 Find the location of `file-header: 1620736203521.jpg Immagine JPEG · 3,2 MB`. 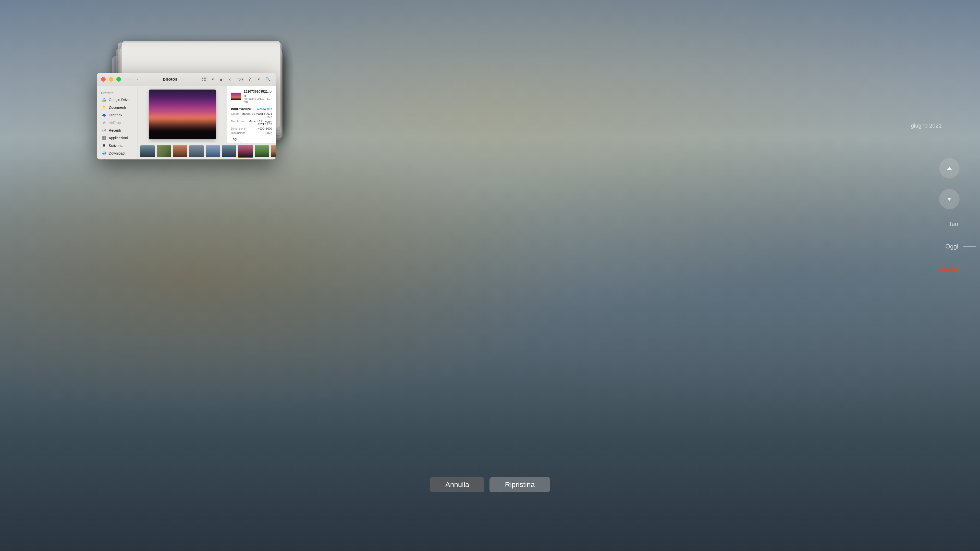

file-header: 1620736203521.jpg Immagine JPEG · 3,2 MB is located at coordinates (251, 97).